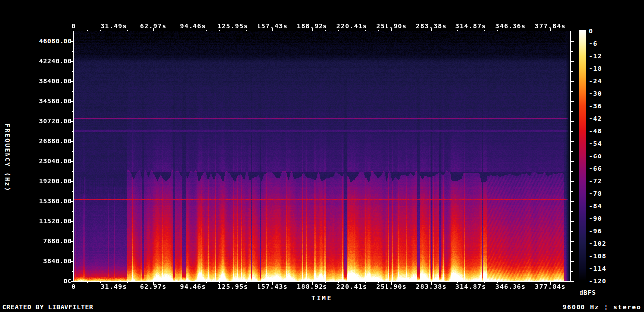  I want to click on legend-tick-label: -36, so click(606, 106).